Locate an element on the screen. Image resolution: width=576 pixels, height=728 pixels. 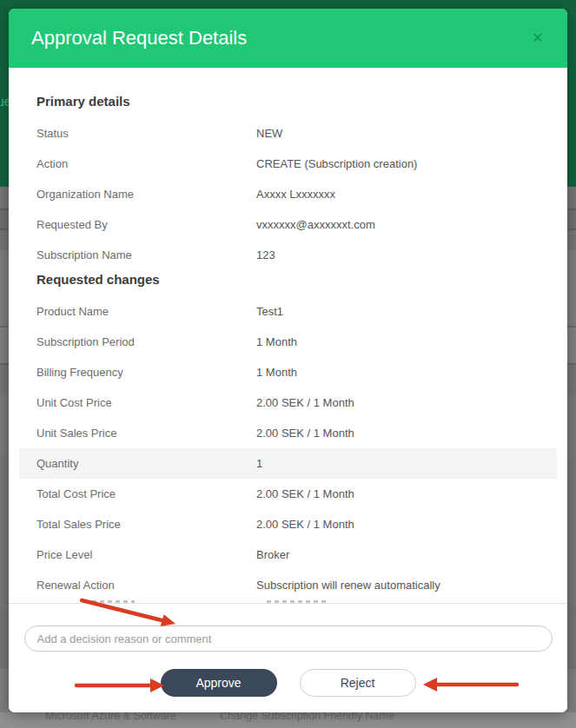
reject-button: Reject is located at coordinates (358, 683).